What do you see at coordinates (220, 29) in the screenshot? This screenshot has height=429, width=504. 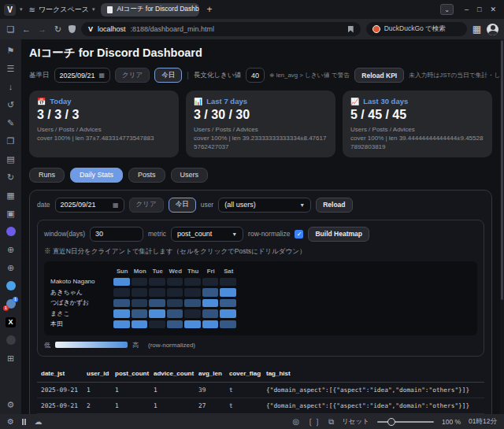 I see `url-field: V localhost :8188/dashboard_min.html` at bounding box center [220, 29].